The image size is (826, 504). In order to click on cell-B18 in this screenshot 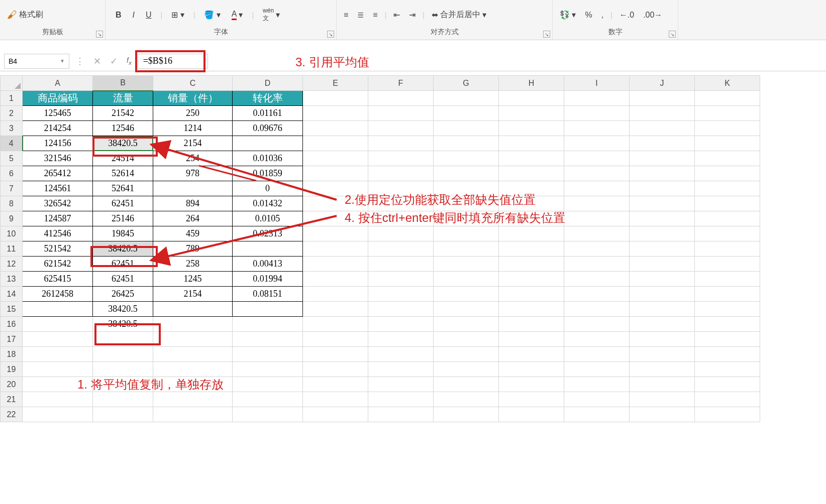, I will do `click(123, 354)`.